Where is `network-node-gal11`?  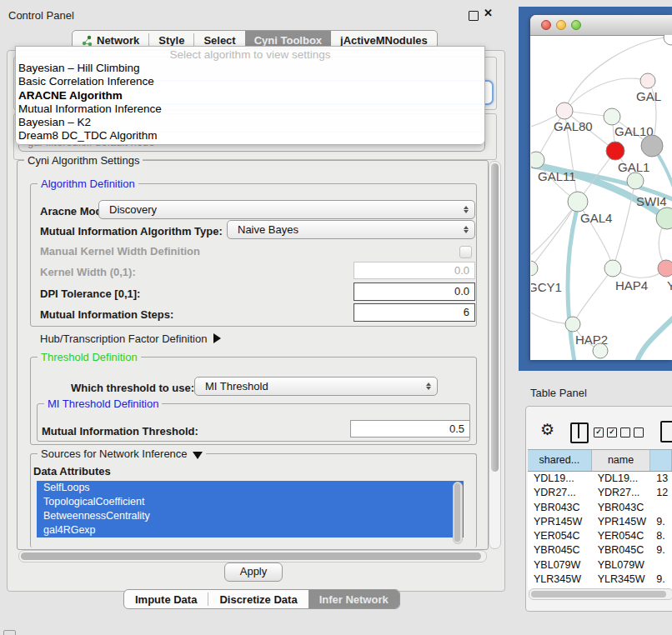 network-node-gal11 is located at coordinates (538, 160).